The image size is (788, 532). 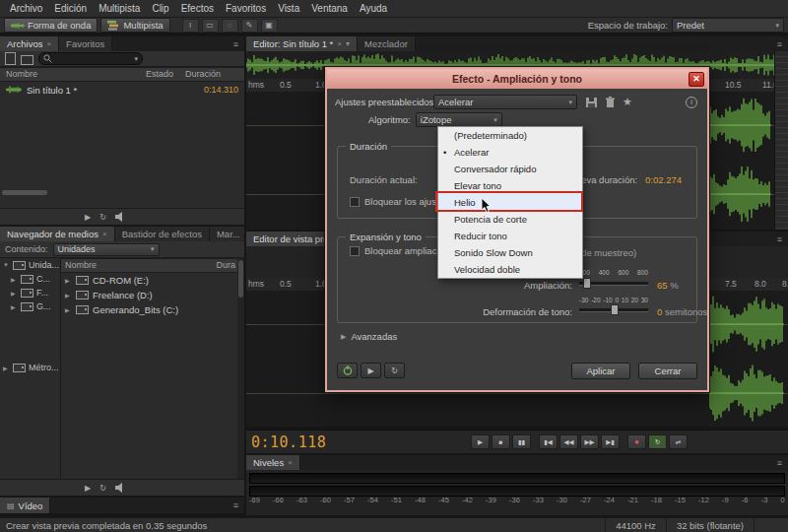 I want to click on horizontal-scrollbar, so click(x=25, y=193).